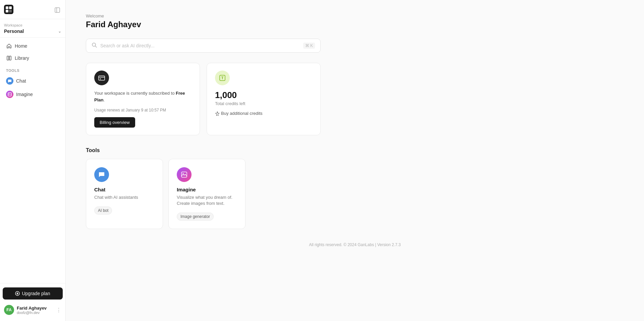 This screenshot has height=321, width=644. Describe the element at coordinates (200, 46) in the screenshot. I see `search-placeholder-text: Search or ask AI directly...` at that location.